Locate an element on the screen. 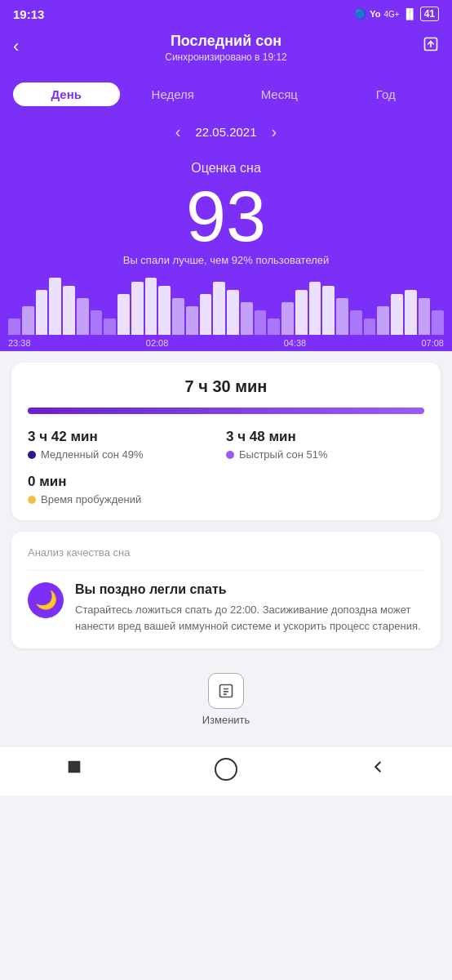 The image size is (452, 980). awake-label: Время пробуждений is located at coordinates (127, 500).